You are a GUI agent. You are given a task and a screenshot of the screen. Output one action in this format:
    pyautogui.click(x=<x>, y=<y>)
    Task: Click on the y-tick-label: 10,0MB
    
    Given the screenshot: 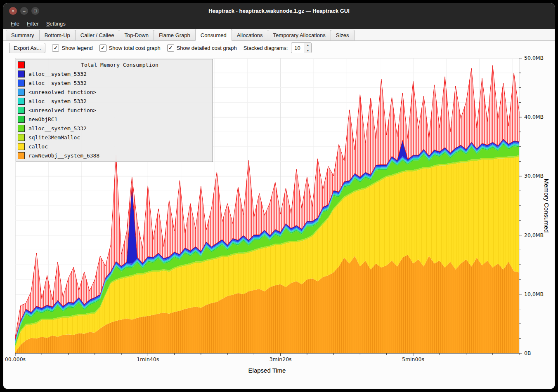 What is the action you would take?
    pyautogui.click(x=534, y=294)
    